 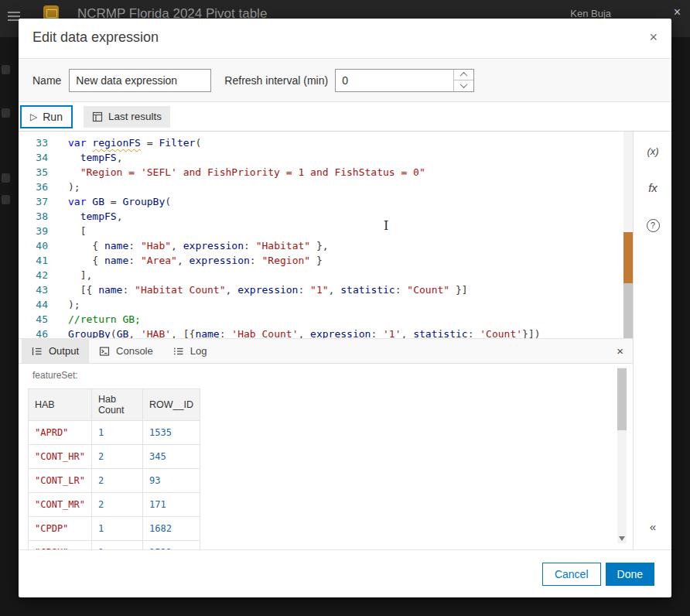 What do you see at coordinates (326, 319) in the screenshot?
I see `code-line: 45//return GB;` at bounding box center [326, 319].